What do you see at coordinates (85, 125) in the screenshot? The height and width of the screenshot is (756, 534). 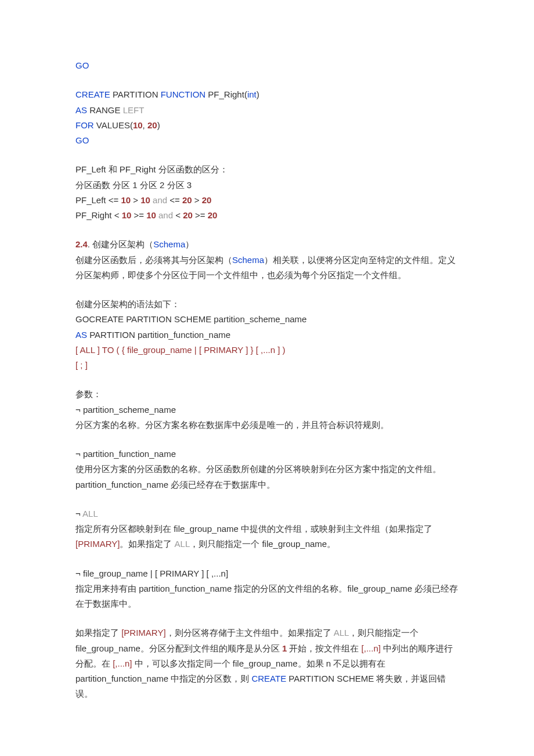 I see `keyword-for: FOR` at bounding box center [85, 125].